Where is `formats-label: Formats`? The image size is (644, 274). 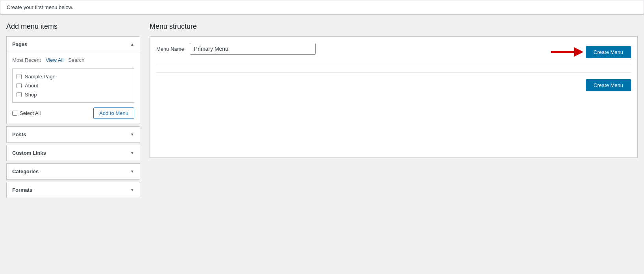 formats-label: Formats is located at coordinates (22, 190).